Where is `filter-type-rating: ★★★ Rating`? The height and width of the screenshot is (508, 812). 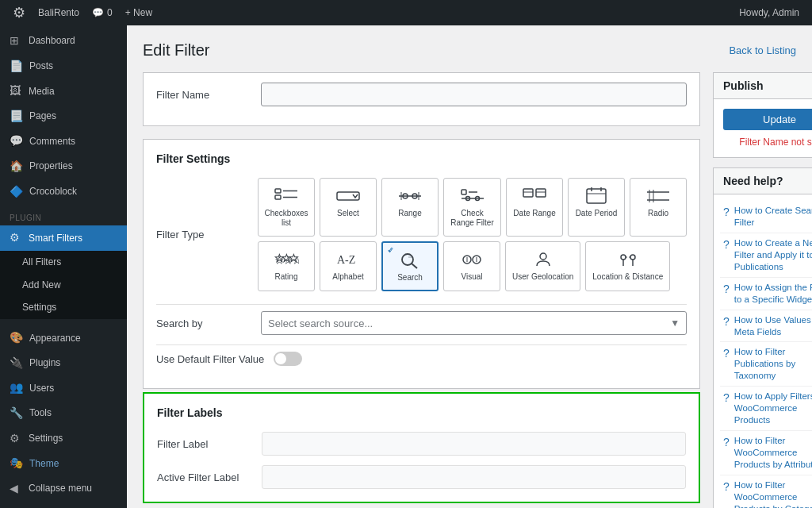 filter-type-rating: ★★★ Rating is located at coordinates (286, 267).